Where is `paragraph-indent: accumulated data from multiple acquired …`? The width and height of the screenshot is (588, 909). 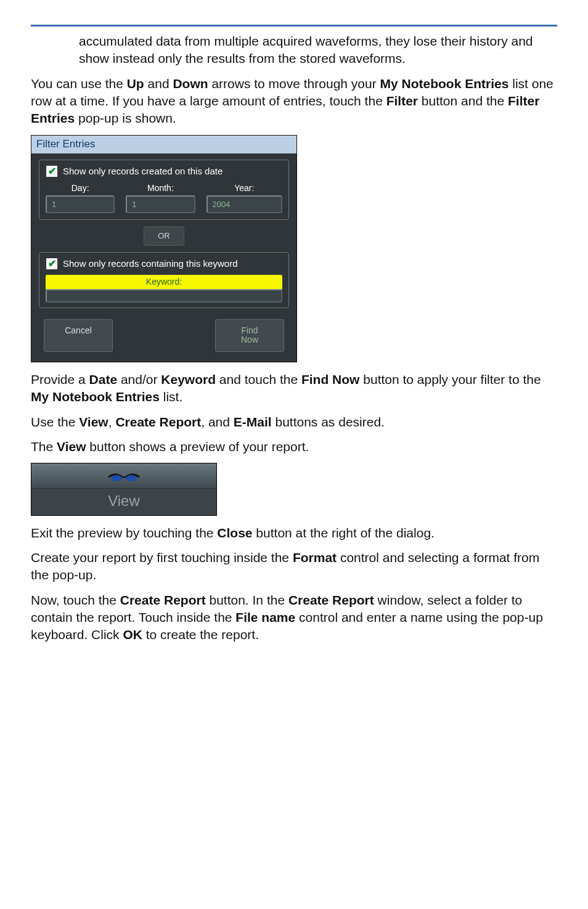 paragraph-indent: accumulated data from multiple acquired … is located at coordinates (318, 51).